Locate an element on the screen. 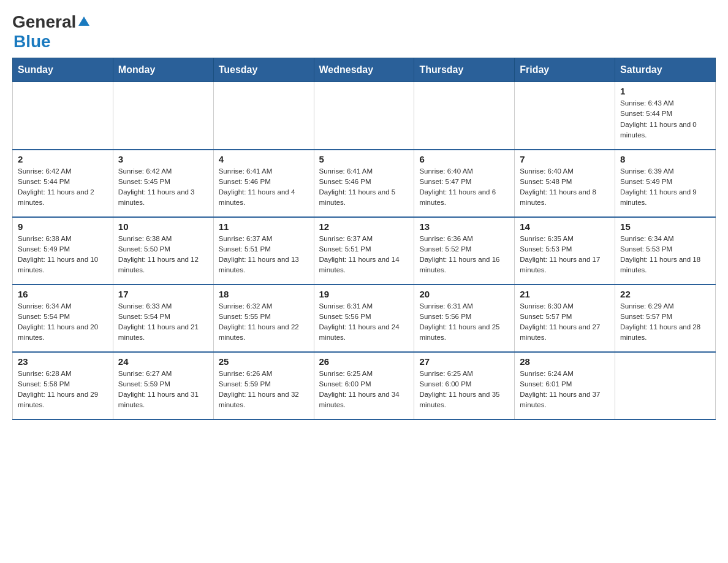 The height and width of the screenshot is (563, 728). calendar-day-cell: 23Sunrise: 6:28 AM Sunset: 5:58 PM Dayli… is located at coordinates (63, 386).